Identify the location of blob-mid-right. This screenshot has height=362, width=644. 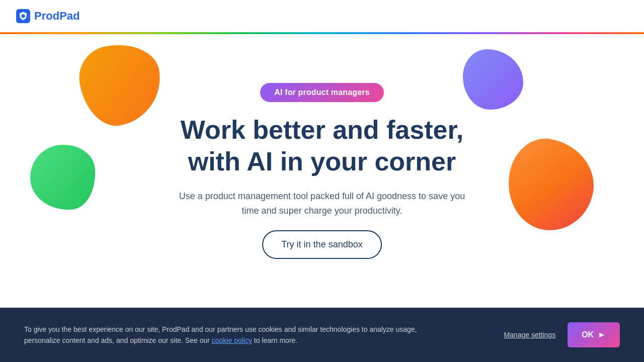
(551, 185).